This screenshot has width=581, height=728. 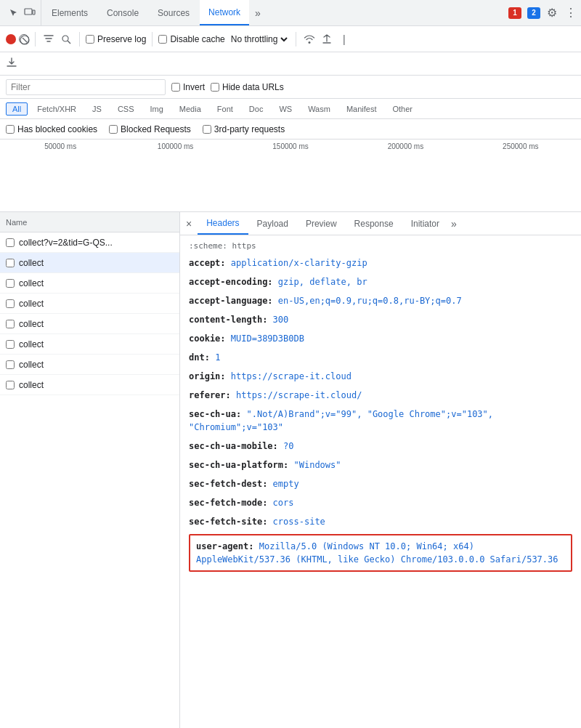 I want to click on device-icon, so click(x=30, y=13).